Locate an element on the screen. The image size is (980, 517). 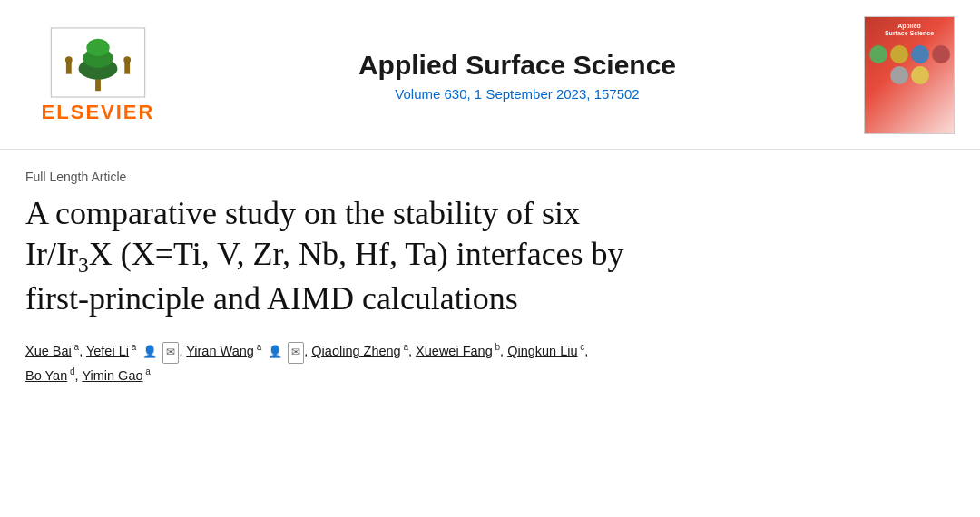
email-icon-yiran-wang: ✉ is located at coordinates (296, 353).